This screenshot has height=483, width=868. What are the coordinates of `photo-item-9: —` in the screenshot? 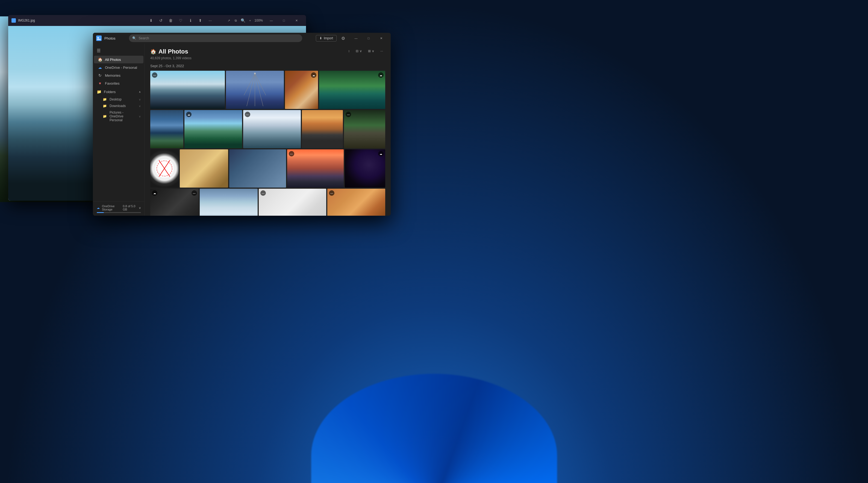 It's located at (365, 129).